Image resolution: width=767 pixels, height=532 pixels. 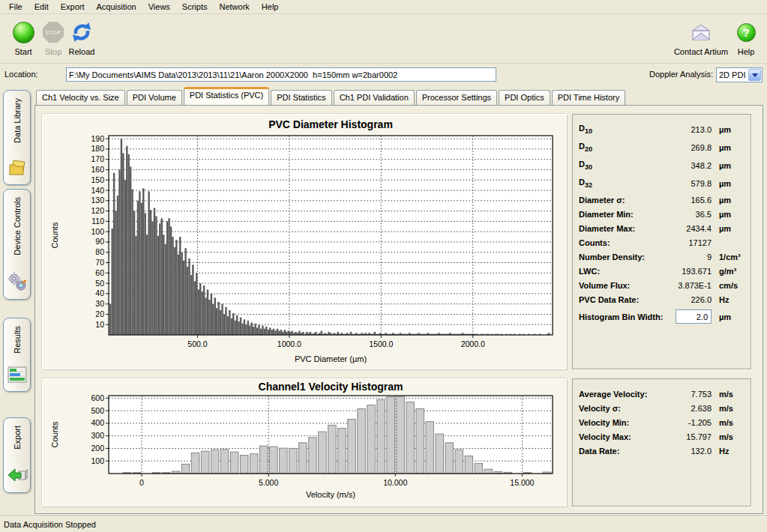 I want to click on stat-unit: 1/cm³, so click(x=728, y=257).